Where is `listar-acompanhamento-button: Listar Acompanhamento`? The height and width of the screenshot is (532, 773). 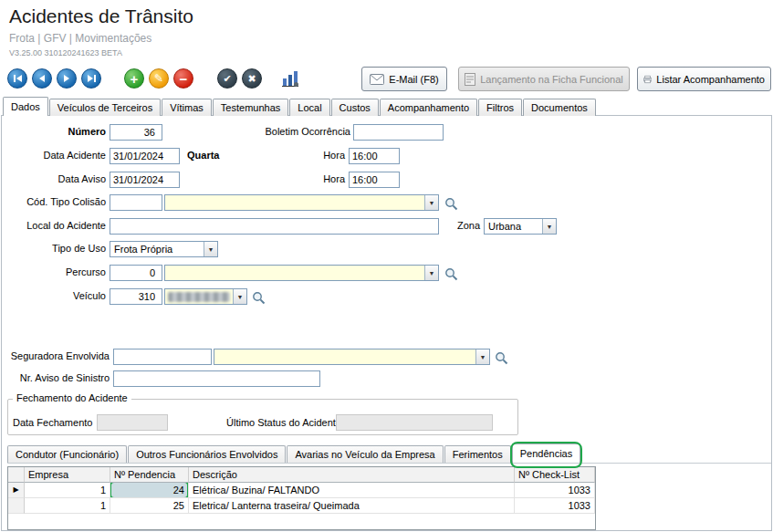
listar-acompanhamento-button: Listar Acompanhamento is located at coordinates (705, 78).